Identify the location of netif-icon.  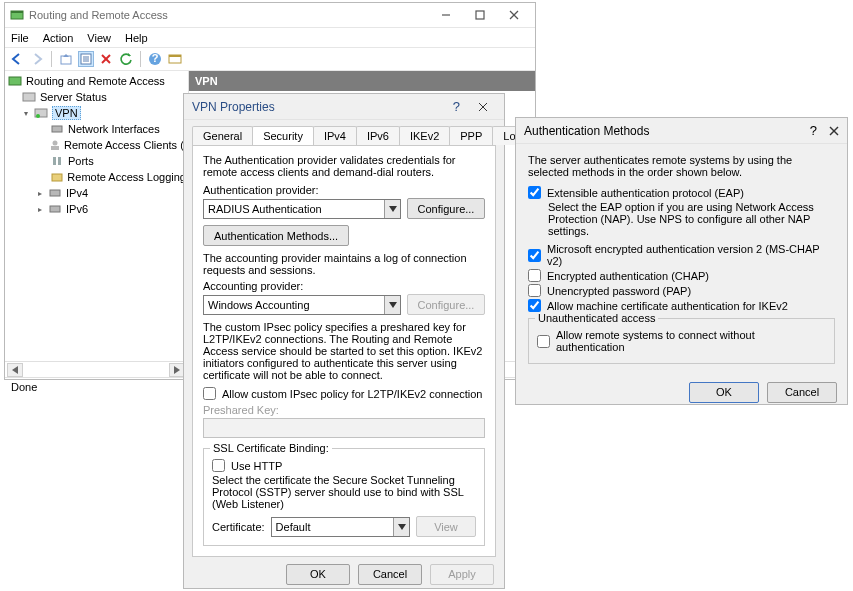
(57, 129).